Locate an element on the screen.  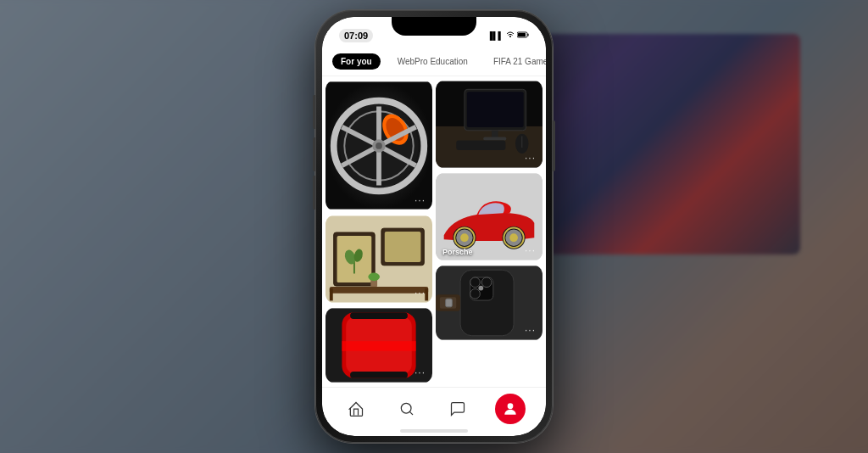
pin-wheel: ··· is located at coordinates (379, 146).